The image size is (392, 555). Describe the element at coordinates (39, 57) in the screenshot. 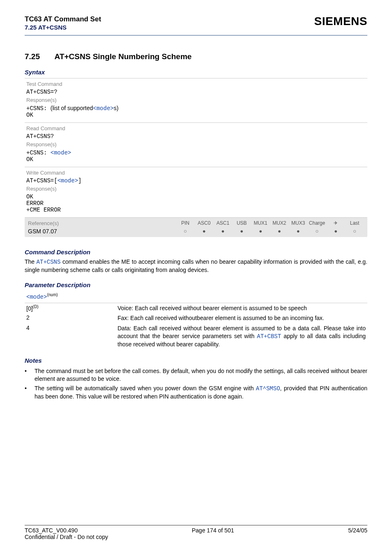

I see `section-number: 7.25` at that location.